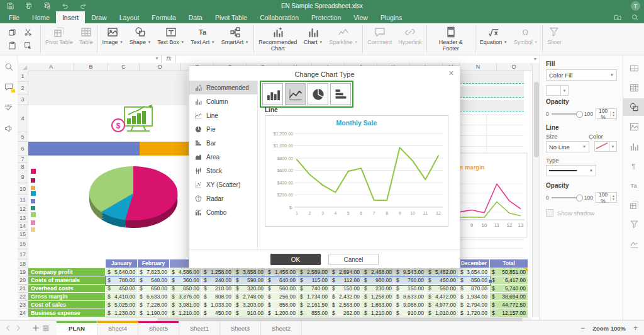  What do you see at coordinates (153, 281) in the screenshot?
I see `table-cell: $540.00` at bounding box center [153, 281].